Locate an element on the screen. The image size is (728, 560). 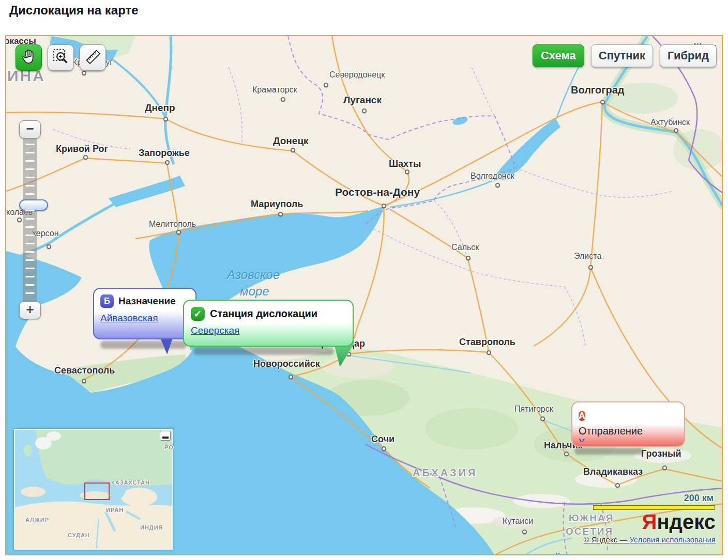
destination-balloon: Б Назначение Айвазовская is located at coordinates (145, 314).